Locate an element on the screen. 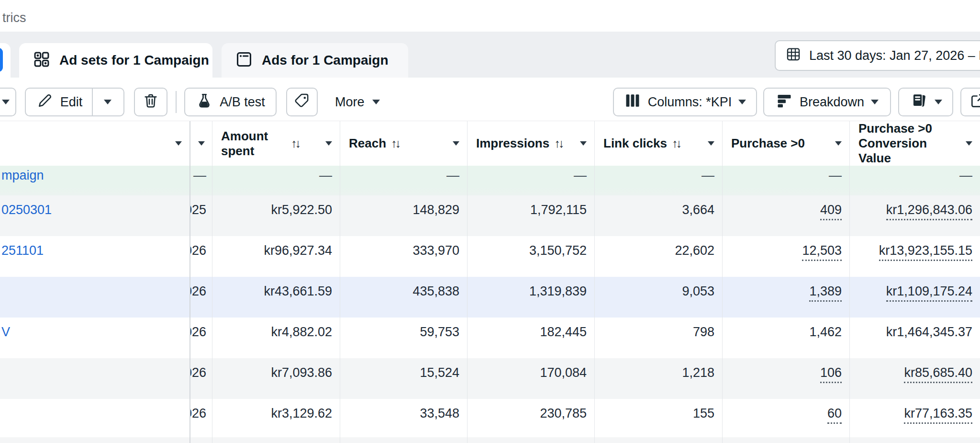 The width and height of the screenshot is (980, 443). amount_spent-cell: kr4,882.02 is located at coordinates (277, 338).